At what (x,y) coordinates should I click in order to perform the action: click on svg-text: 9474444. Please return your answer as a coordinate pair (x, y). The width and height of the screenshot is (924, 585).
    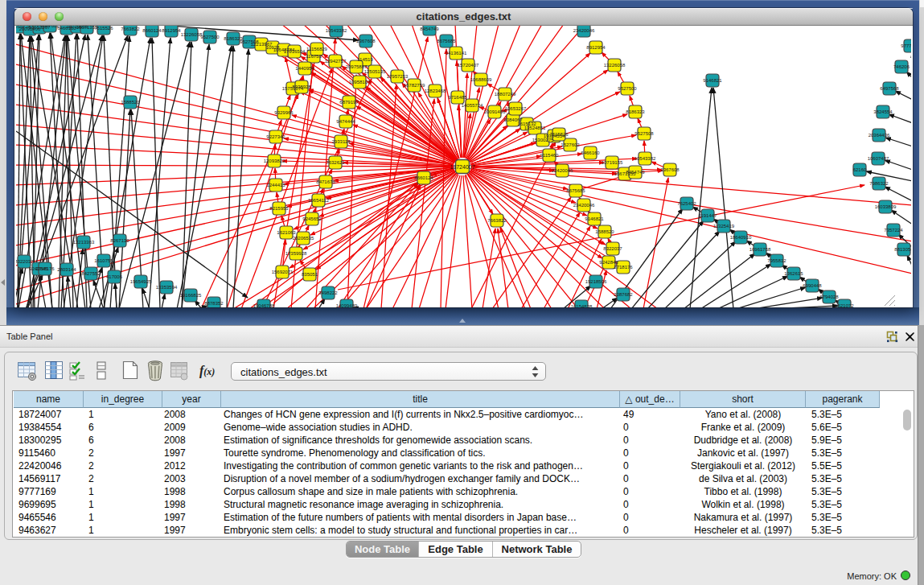
    Looking at the image, I should click on (346, 122).